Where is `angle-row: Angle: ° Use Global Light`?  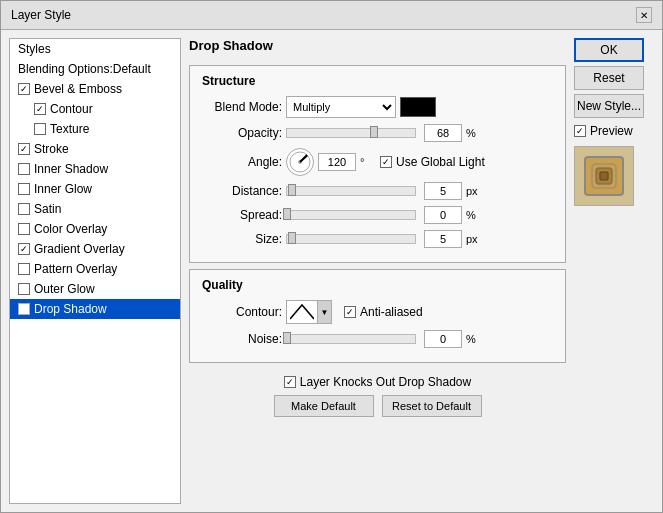
angle-row: Angle: ° Use Global Light is located at coordinates (378, 162).